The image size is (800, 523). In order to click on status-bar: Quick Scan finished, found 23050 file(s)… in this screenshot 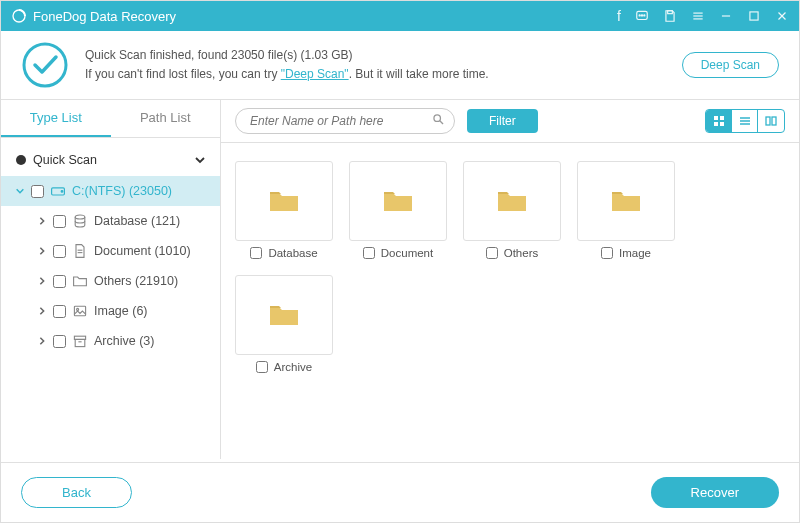, I will do `click(400, 66)`.